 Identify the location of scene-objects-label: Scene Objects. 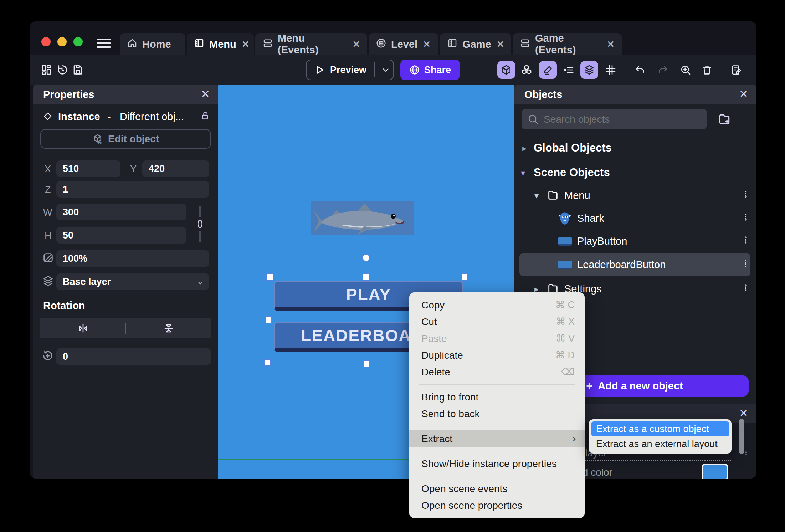
(572, 173).